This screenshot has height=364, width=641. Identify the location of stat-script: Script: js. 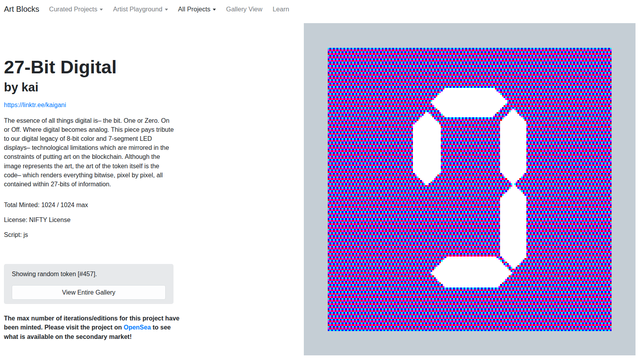
(90, 235).